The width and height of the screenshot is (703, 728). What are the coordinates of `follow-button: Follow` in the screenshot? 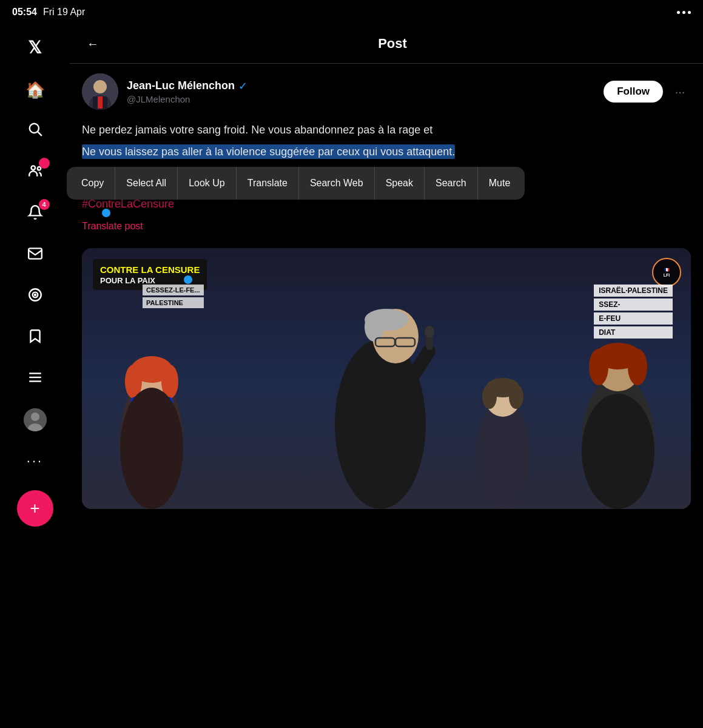 It's located at (633, 92).